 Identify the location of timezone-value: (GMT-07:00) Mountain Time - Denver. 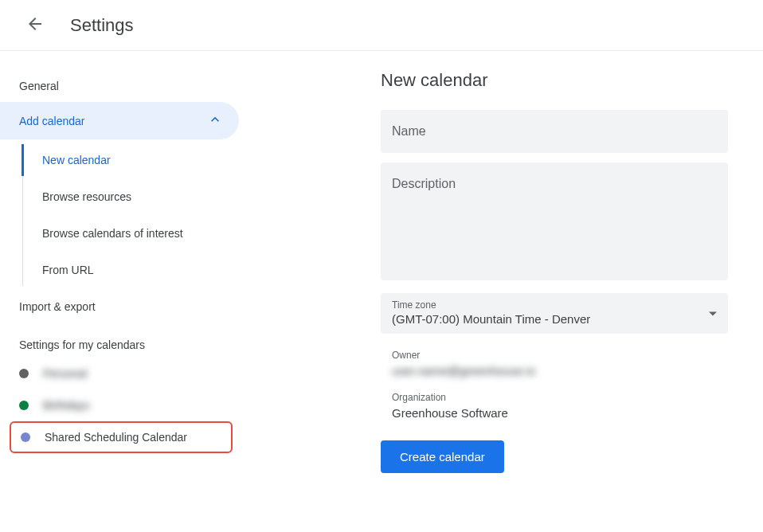
(554, 319).